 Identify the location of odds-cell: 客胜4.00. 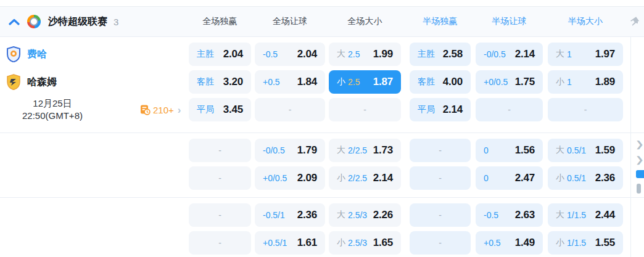
(440, 82).